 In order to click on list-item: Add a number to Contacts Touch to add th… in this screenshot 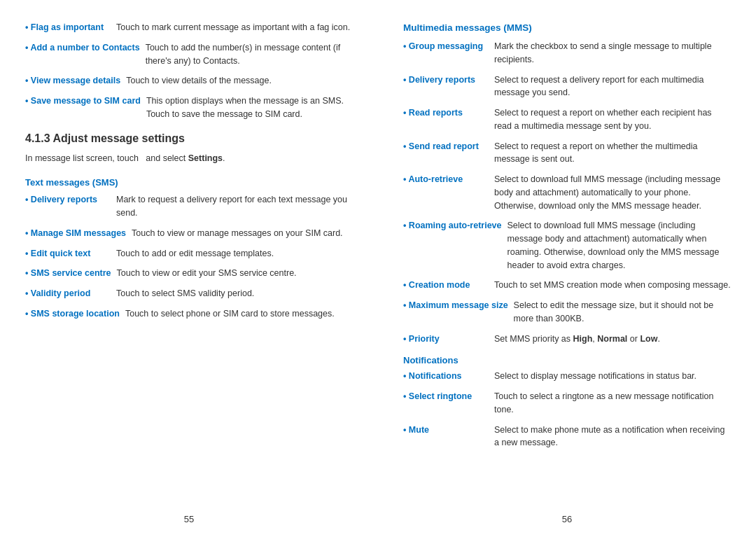, I will do `click(189, 55)`.